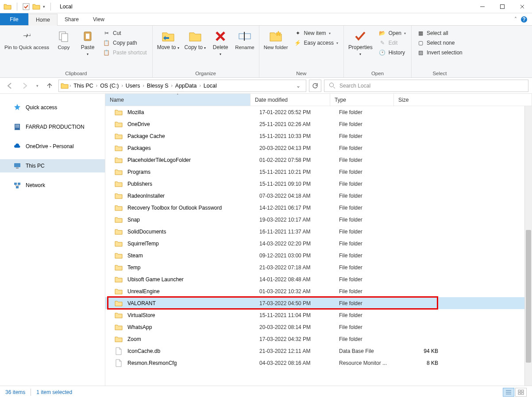 The image size is (532, 398). What do you see at coordinates (17, 107) in the screenshot?
I see `star-icon` at bounding box center [17, 107].